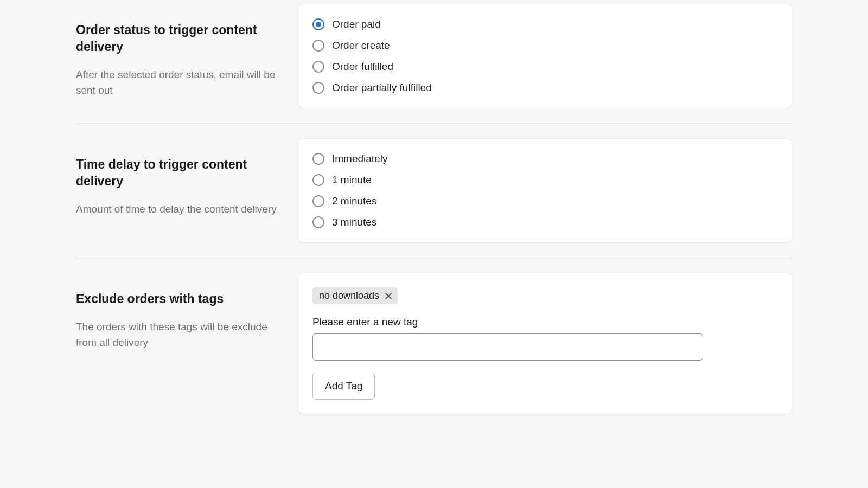 This screenshot has width=868, height=488. I want to click on radio-3-minutes: 3 minutes, so click(545, 222).